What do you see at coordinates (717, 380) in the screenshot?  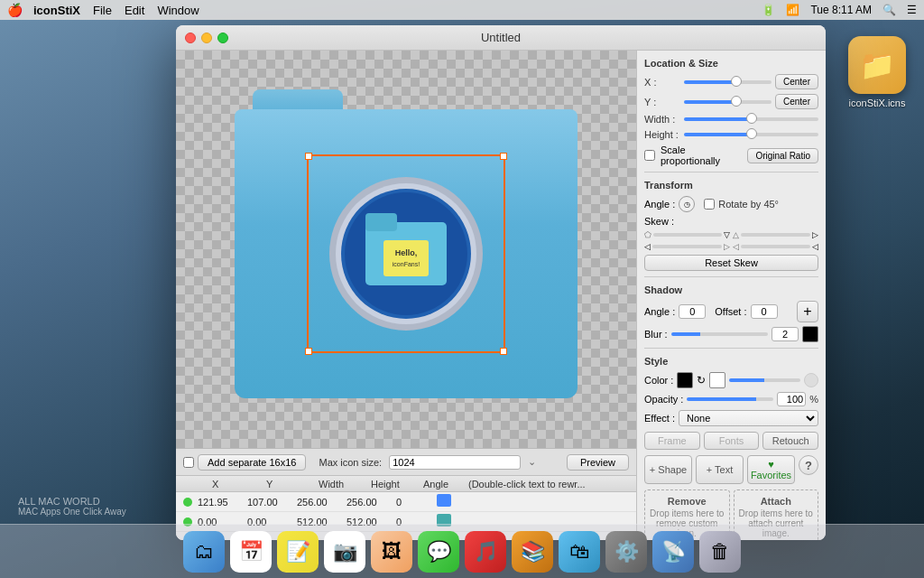 I see `color-swatch-white` at bounding box center [717, 380].